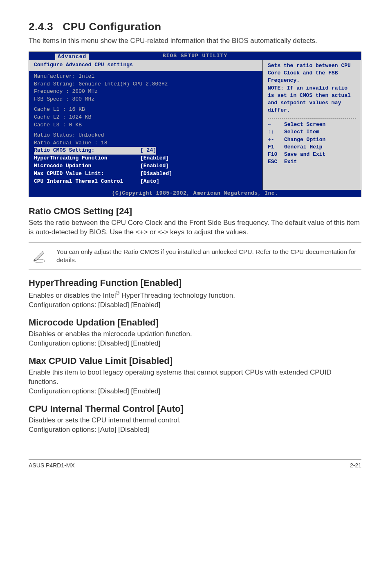 This screenshot has width=390, height=588. I want to click on bios-setting-label: Ratio CMOS Setting:, so click(87, 150).